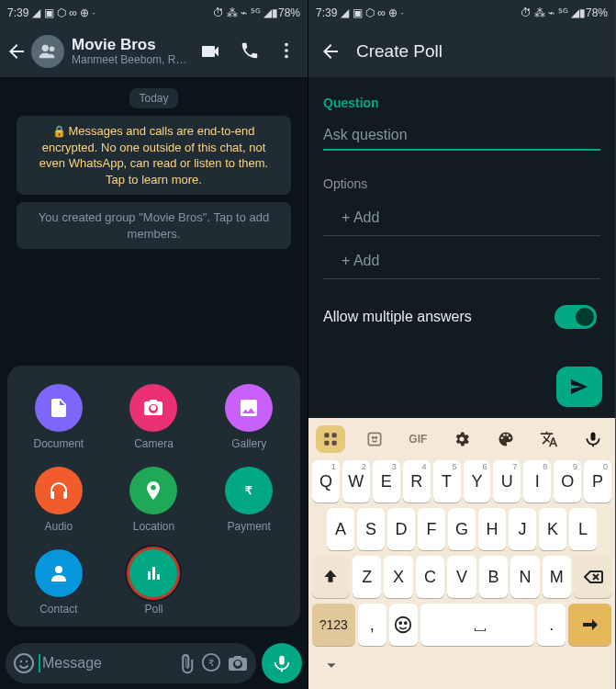 This screenshot has height=689, width=616. Describe the element at coordinates (507, 481) in the screenshot. I see `kbd-key-u: U7` at that location.